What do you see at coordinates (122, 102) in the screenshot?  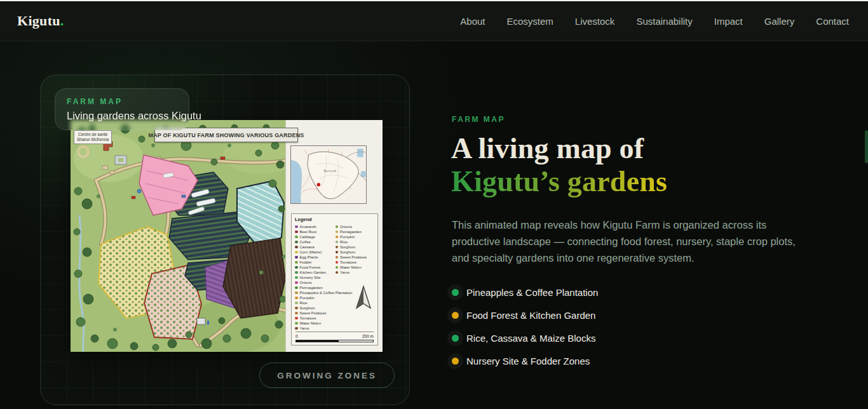 I see `badge-eyebrow: FARM MAP` at bounding box center [122, 102].